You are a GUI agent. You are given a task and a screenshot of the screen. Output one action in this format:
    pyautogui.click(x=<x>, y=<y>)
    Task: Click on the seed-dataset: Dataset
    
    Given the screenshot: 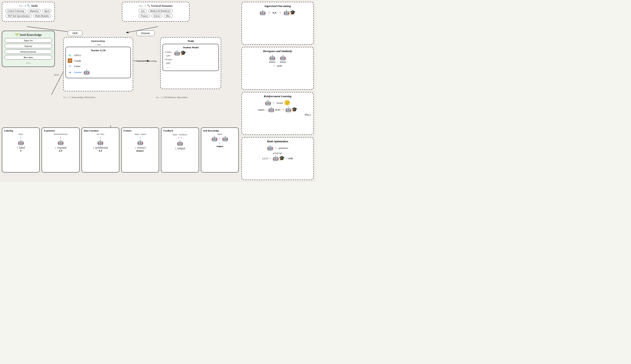 What is the action you would take?
    pyautogui.click(x=28, y=46)
    